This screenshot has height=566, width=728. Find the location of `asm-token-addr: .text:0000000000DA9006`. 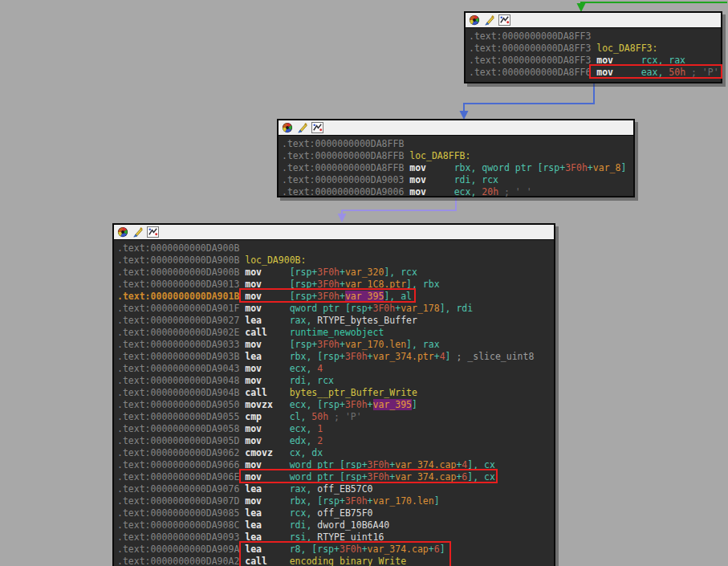

asm-token-addr: .text:0000000000DA9006 is located at coordinates (345, 192).